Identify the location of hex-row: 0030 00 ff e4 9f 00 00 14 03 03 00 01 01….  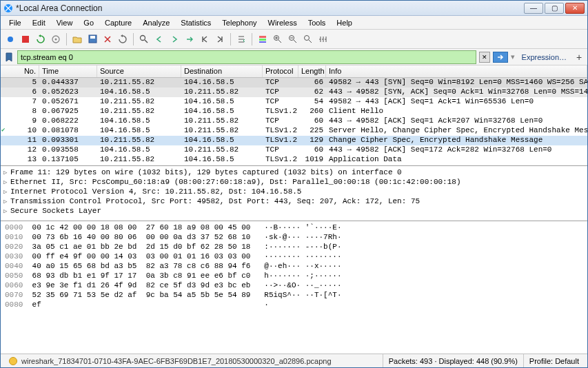
(294, 256).